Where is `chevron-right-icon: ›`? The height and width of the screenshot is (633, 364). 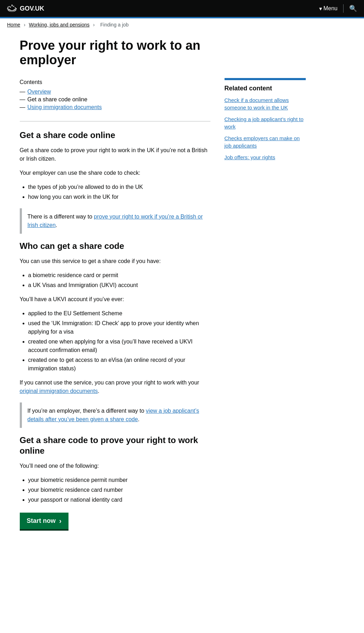 chevron-right-icon: › is located at coordinates (61, 521).